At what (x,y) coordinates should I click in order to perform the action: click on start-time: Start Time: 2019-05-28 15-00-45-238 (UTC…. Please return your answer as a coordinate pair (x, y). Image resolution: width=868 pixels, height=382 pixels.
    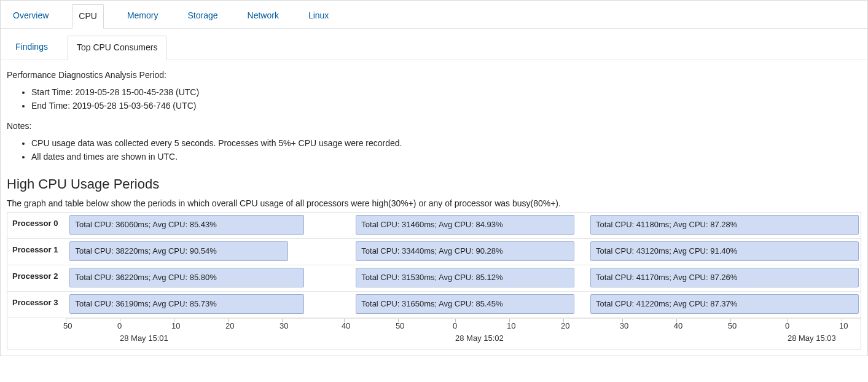
    Looking at the image, I should click on (446, 93).